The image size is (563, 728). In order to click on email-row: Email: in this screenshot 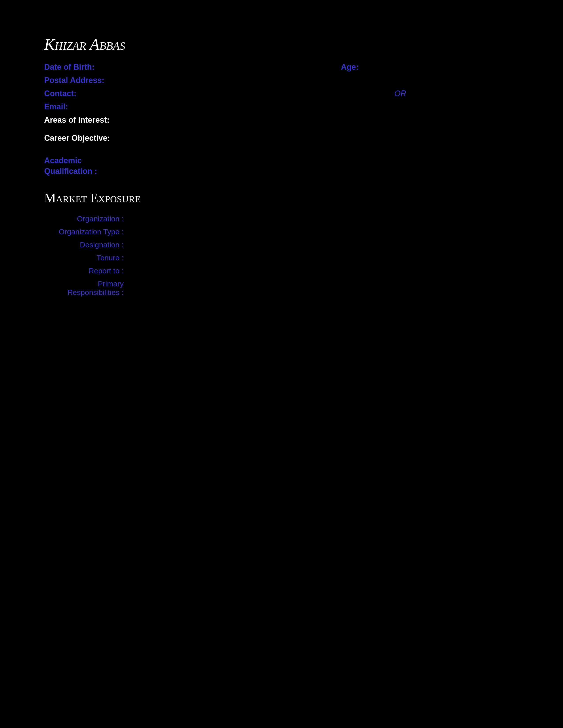, I will do `click(225, 107)`.